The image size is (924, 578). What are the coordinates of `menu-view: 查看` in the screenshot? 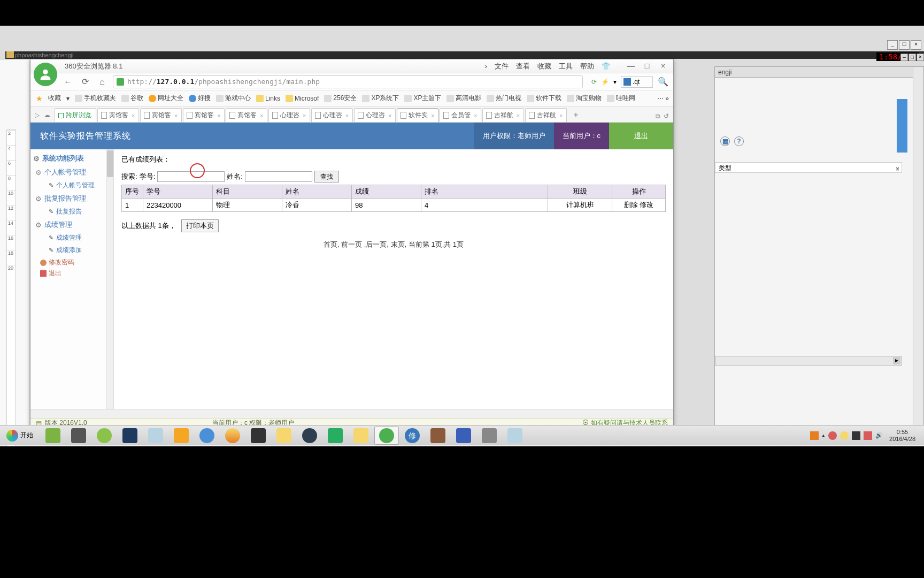 It's located at (523, 66).